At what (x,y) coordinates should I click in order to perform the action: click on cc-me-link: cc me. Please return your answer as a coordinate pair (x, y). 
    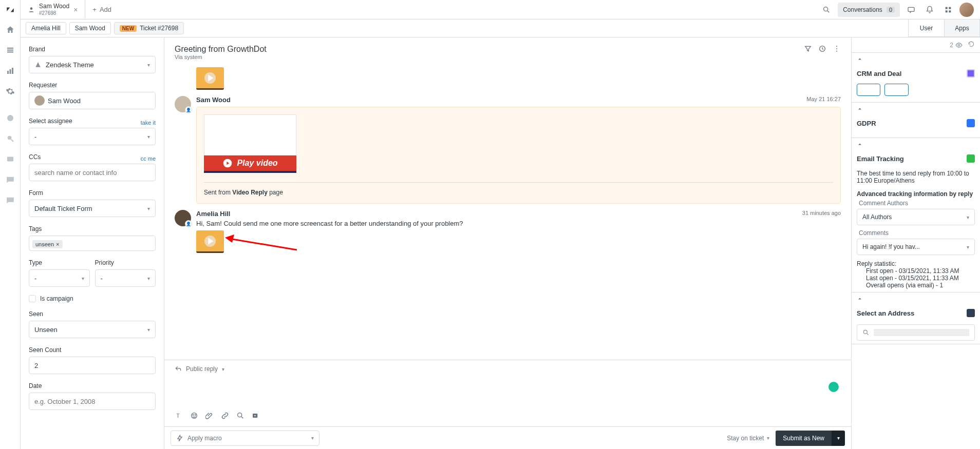
    Looking at the image, I should click on (148, 159).